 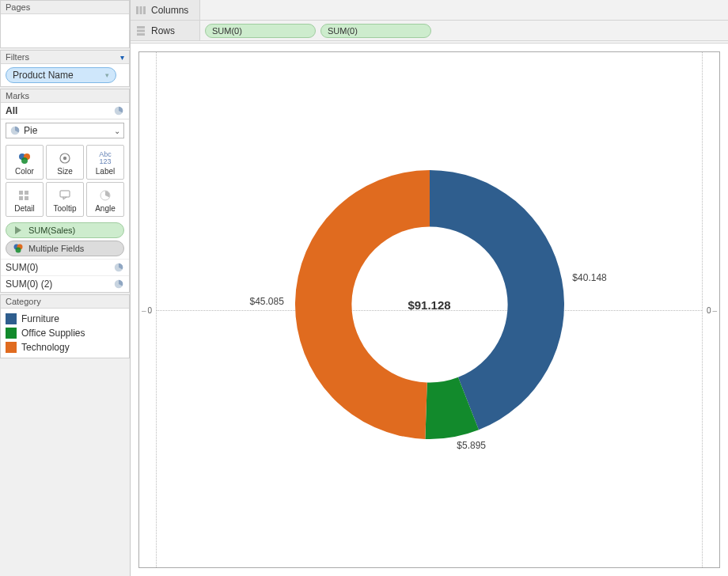 I want to click on filters-title: Filters ▾, so click(x=65, y=57).